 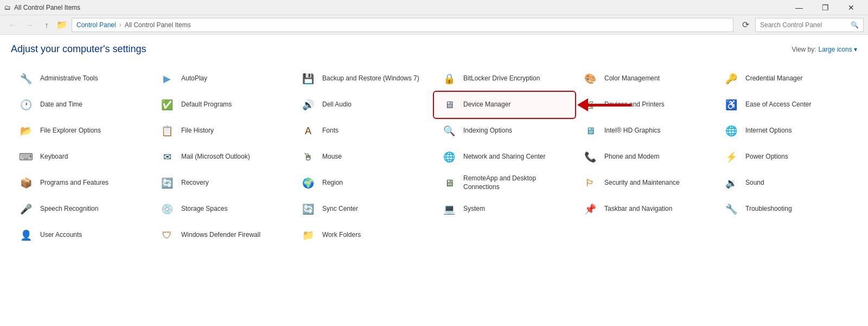 I want to click on item-label-devices-printers: Devices and Printers, so click(x=635, y=105).